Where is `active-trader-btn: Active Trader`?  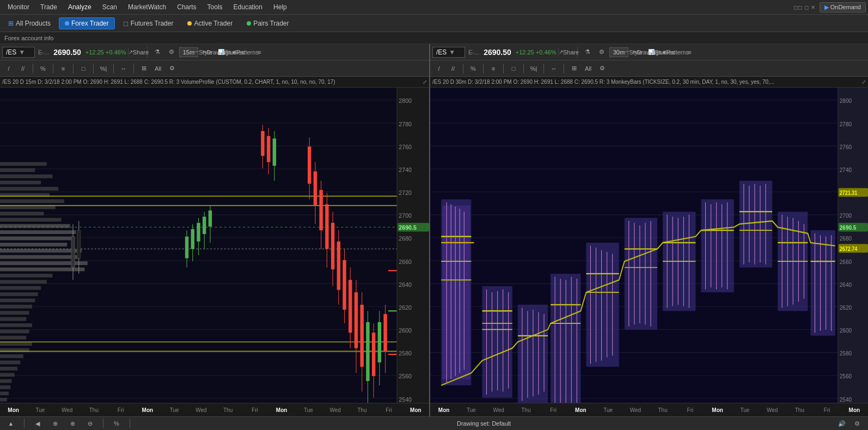 active-trader-btn: Active Trader is located at coordinates (210, 23).